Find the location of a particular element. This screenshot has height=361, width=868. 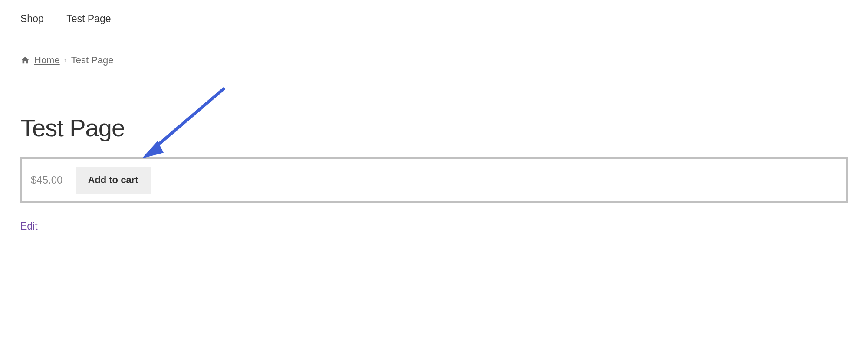

product-box-wrapper: $45.00 Add to cart is located at coordinates (434, 180).